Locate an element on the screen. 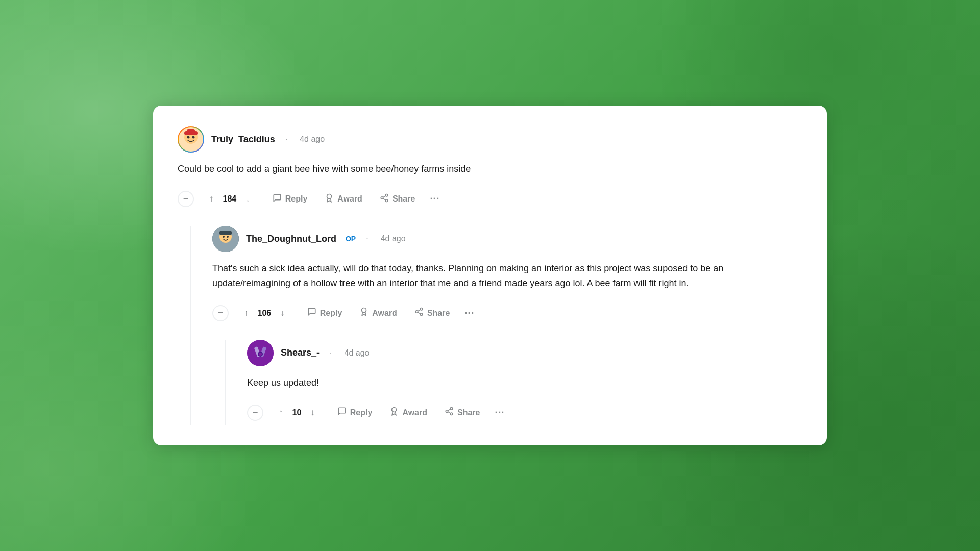  timestamp-comment-2: 4d ago is located at coordinates (393, 239).